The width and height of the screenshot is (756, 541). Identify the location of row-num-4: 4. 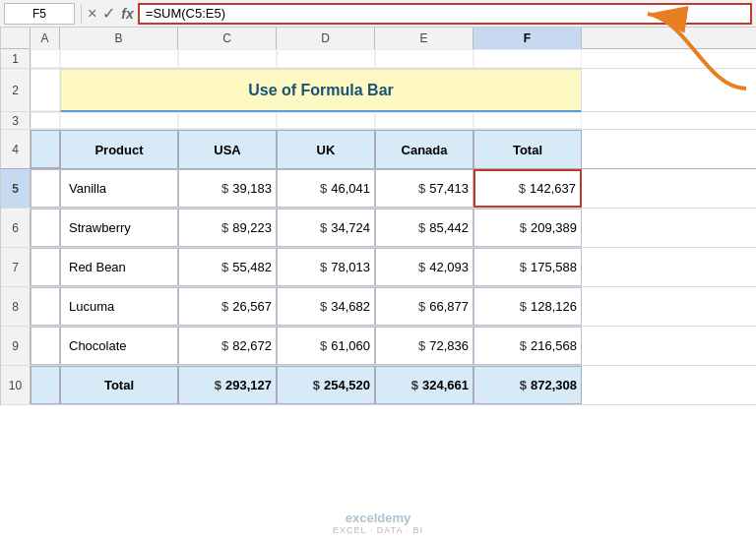
(16, 150).